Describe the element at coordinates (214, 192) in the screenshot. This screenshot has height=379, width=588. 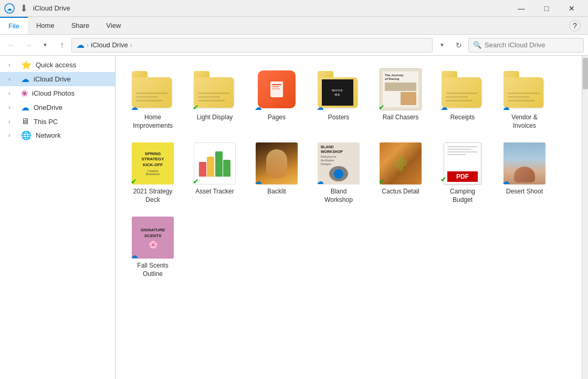
I see `file-label-asset-tracker: Asset Tracker` at that location.